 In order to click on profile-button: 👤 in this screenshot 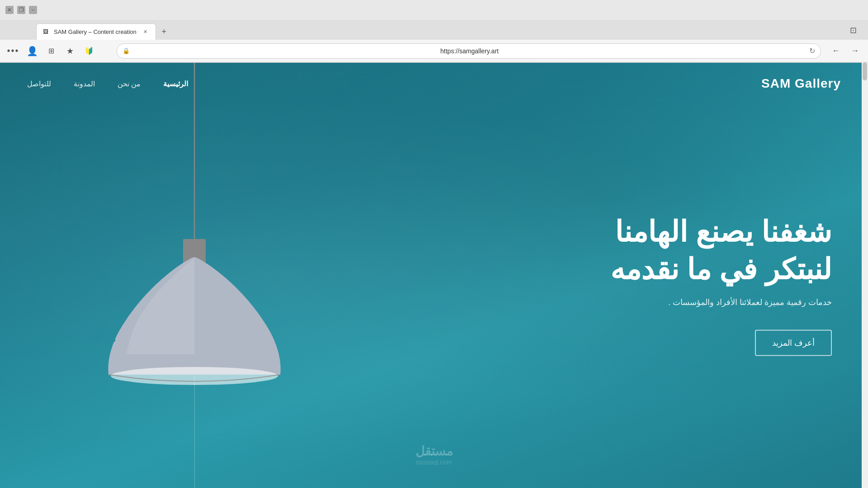, I will do `click(32, 51)`.